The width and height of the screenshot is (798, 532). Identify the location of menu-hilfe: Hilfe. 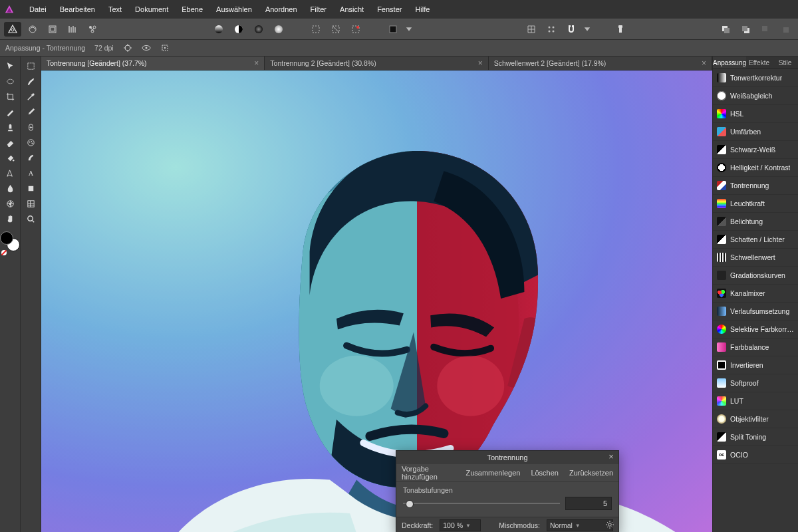
(422, 9).